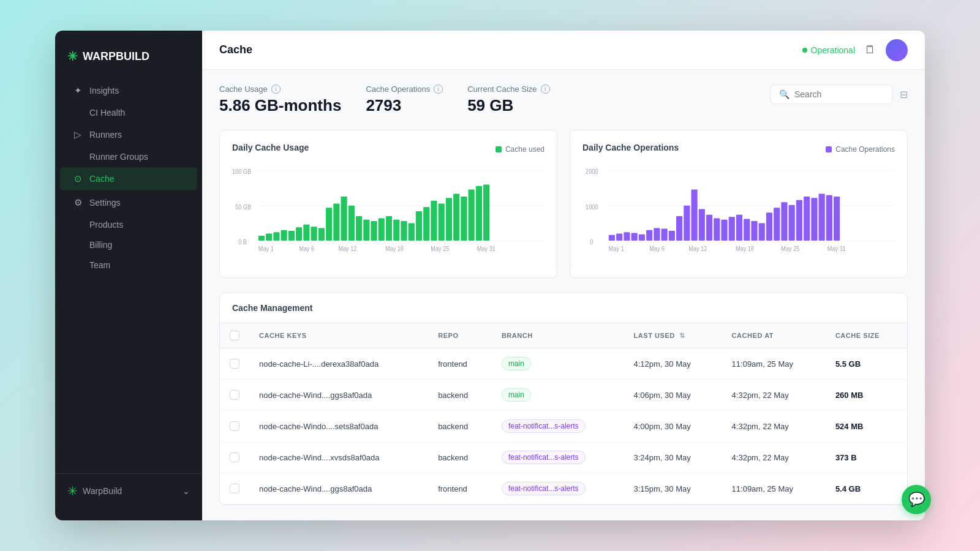  What do you see at coordinates (460, 364) in the screenshot?
I see `repo-cell: frontend` at bounding box center [460, 364].